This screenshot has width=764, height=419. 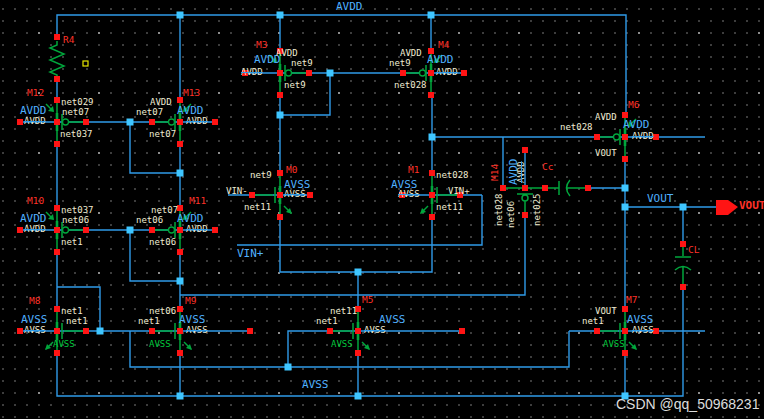 I want to click on m9-bulk-label: AVSS, so click(x=197, y=330).